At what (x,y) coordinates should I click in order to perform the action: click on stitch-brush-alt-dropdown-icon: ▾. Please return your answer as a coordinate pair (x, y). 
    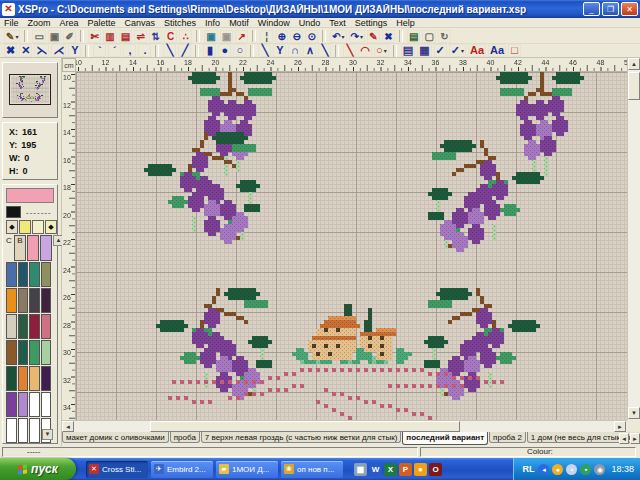
    Looking at the image, I should click on (462, 50).